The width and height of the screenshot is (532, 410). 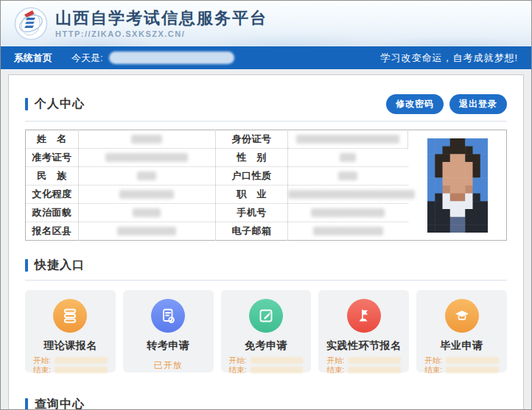 What do you see at coordinates (172, 57) in the screenshot?
I see `today-date-redacted` at bounding box center [172, 57].